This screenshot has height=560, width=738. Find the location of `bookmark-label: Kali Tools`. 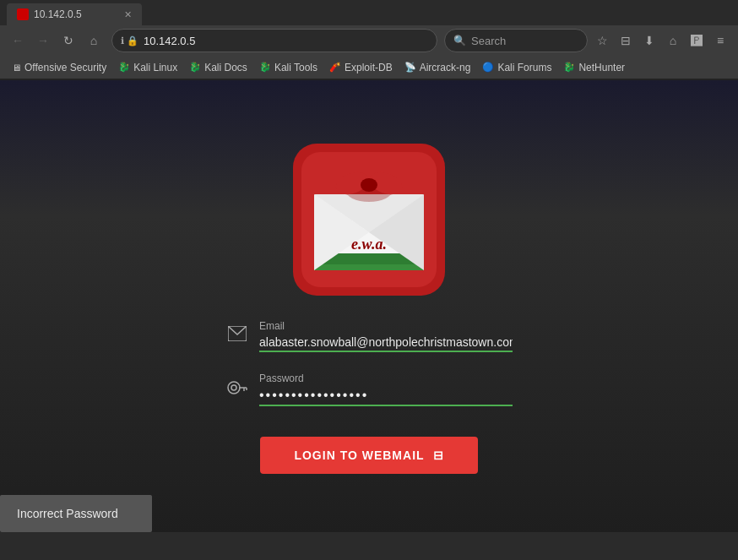

bookmark-label: Kali Tools is located at coordinates (296, 68).